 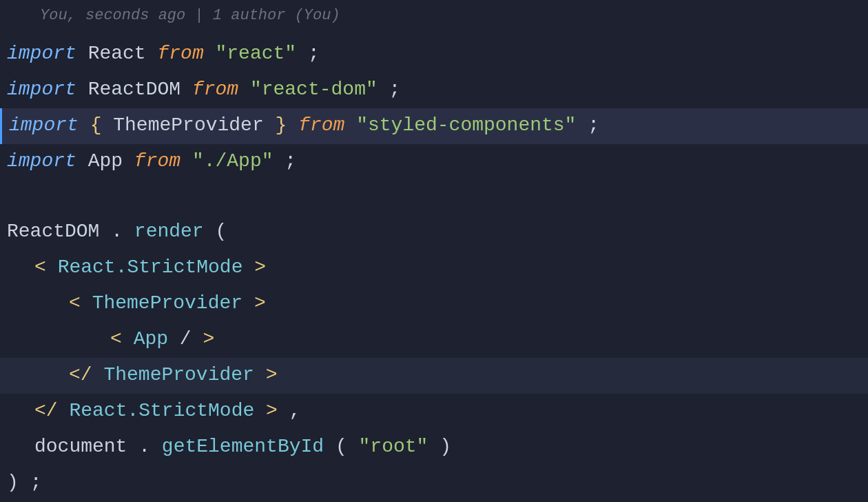 What do you see at coordinates (434, 483) in the screenshot?
I see `code-text: ) ;` at bounding box center [434, 483].